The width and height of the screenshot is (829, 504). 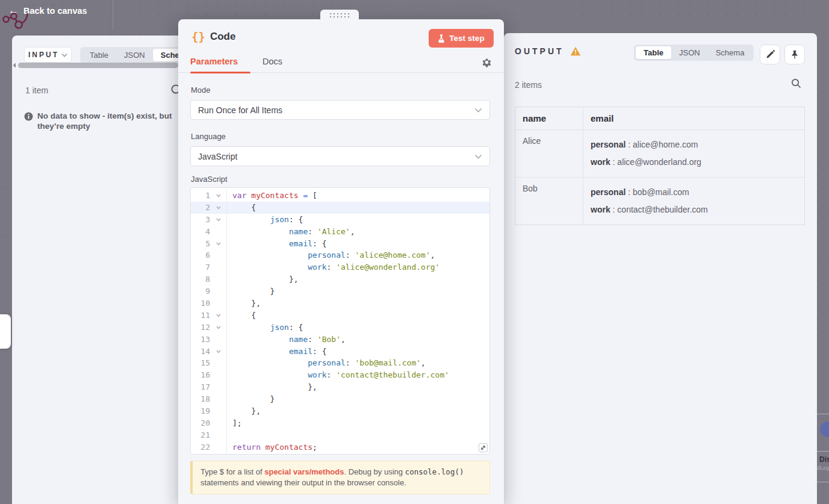 I want to click on code-line: 17 },, so click(x=340, y=387).